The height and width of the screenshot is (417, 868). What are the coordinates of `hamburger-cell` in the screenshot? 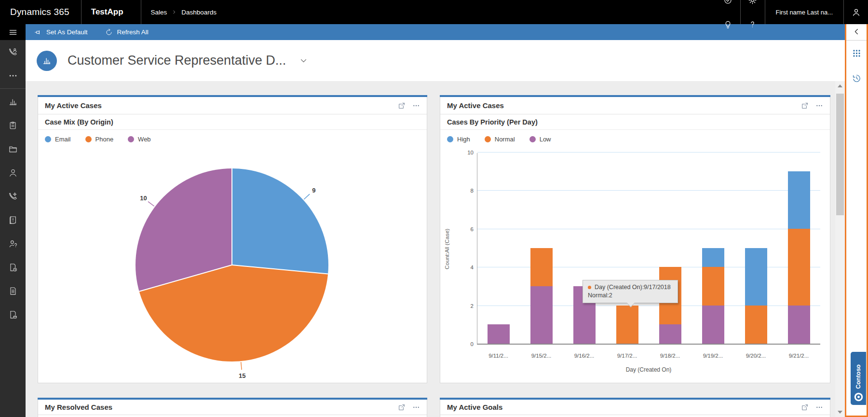 It's located at (13, 32).